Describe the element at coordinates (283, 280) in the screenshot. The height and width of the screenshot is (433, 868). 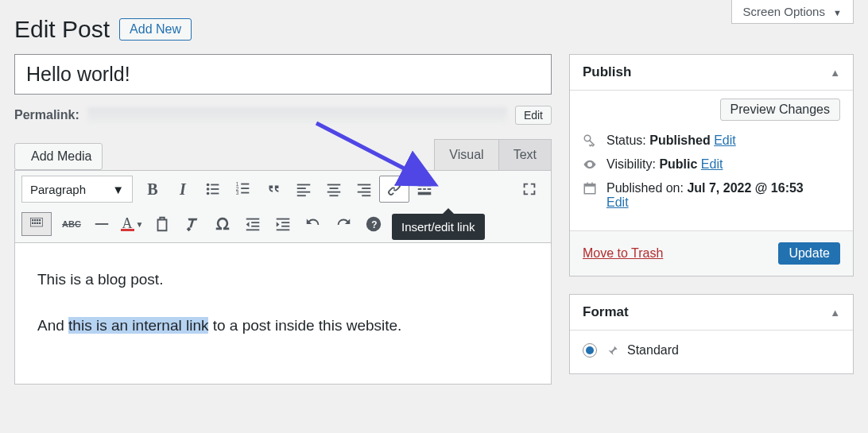
I see `content-paragraph: This is a blog post.` at that location.